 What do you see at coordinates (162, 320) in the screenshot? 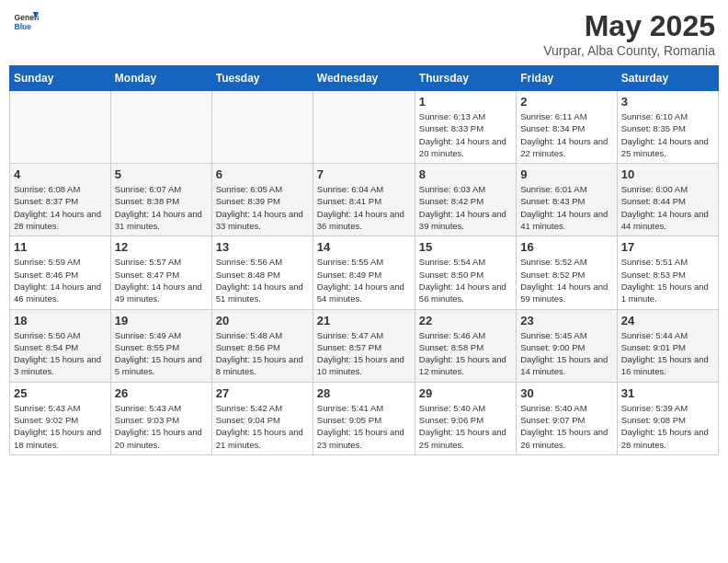
I see `day-number: 19` at bounding box center [162, 320].